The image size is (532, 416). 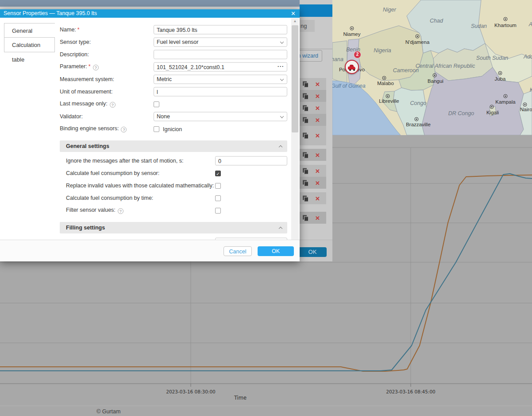 I want to click on measurement-system-label: Measurement system:, so click(x=87, y=79).